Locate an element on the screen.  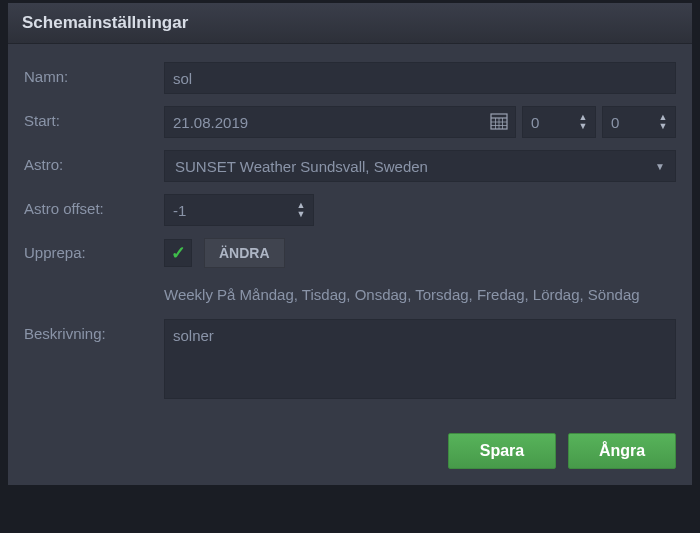
label-astro: Astro: is located at coordinates (94, 162).